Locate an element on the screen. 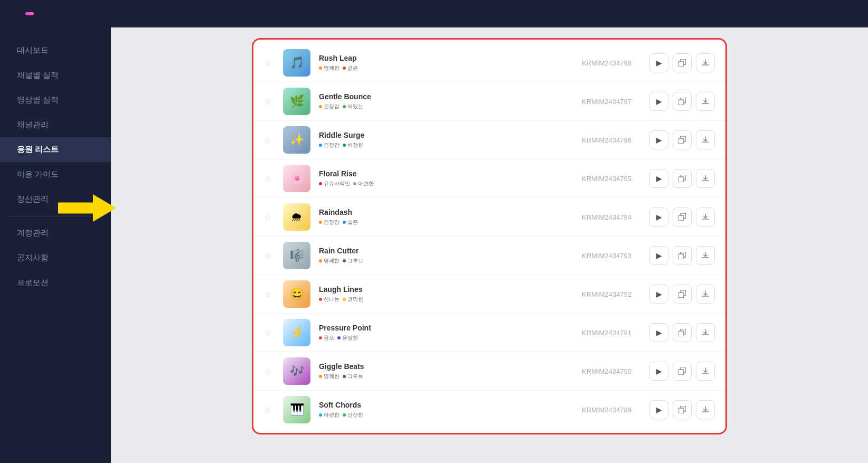  sidebar-item-channel-stats: 채널별 실적 is located at coordinates (55, 75).